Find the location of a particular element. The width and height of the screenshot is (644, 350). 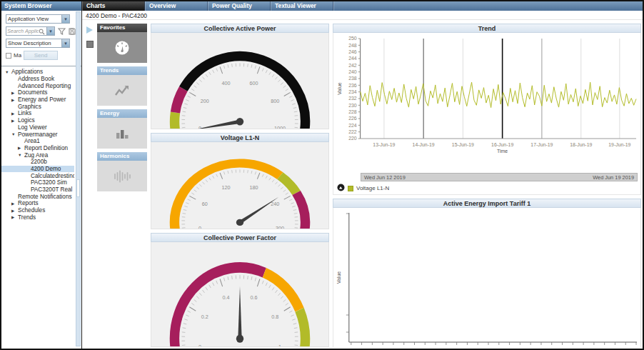

svg-text: 800 is located at coordinates (275, 101).